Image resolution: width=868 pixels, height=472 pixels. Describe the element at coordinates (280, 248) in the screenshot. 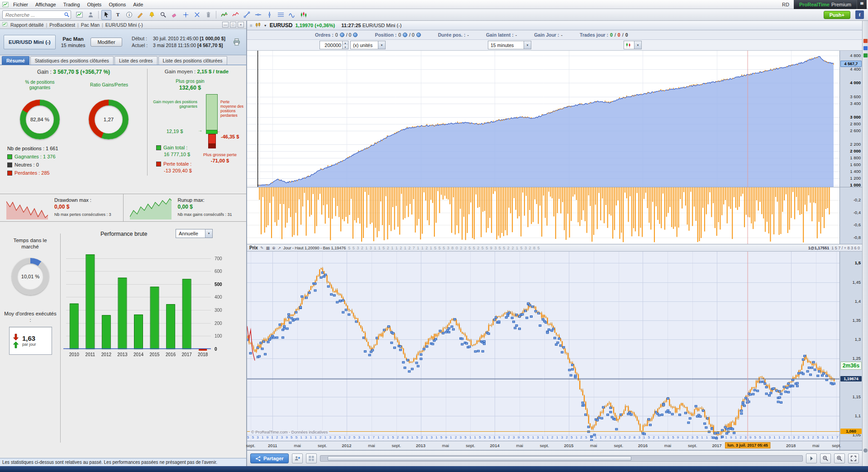

I see `trend-icon: ↗` at that location.